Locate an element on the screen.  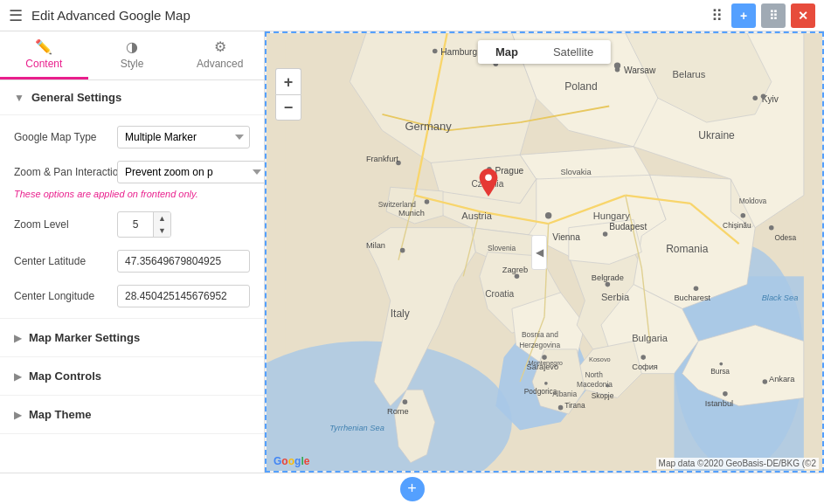
center-longitude-row: Center Longitude is located at coordinates (132, 296).